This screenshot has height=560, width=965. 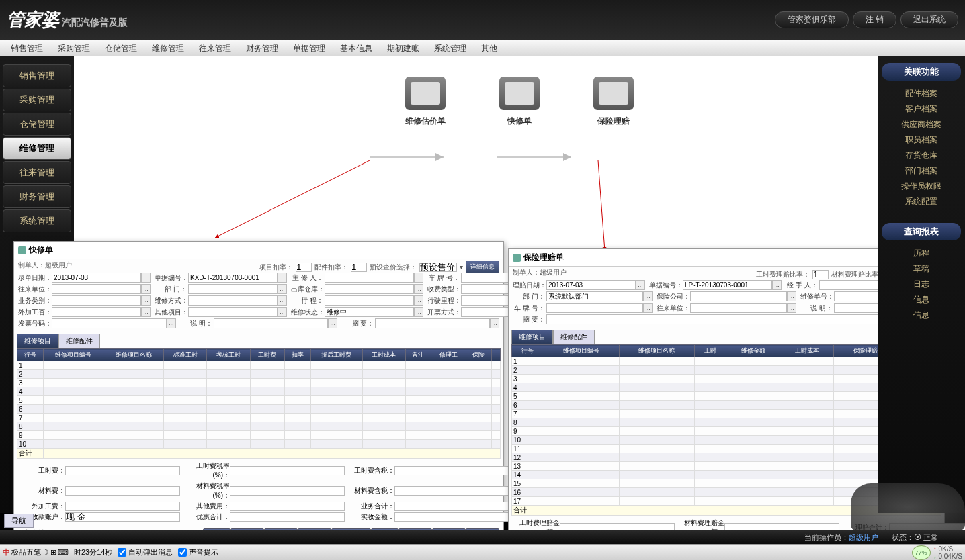 I want to click on sidebar-item: 维修管理, so click(x=37, y=148).